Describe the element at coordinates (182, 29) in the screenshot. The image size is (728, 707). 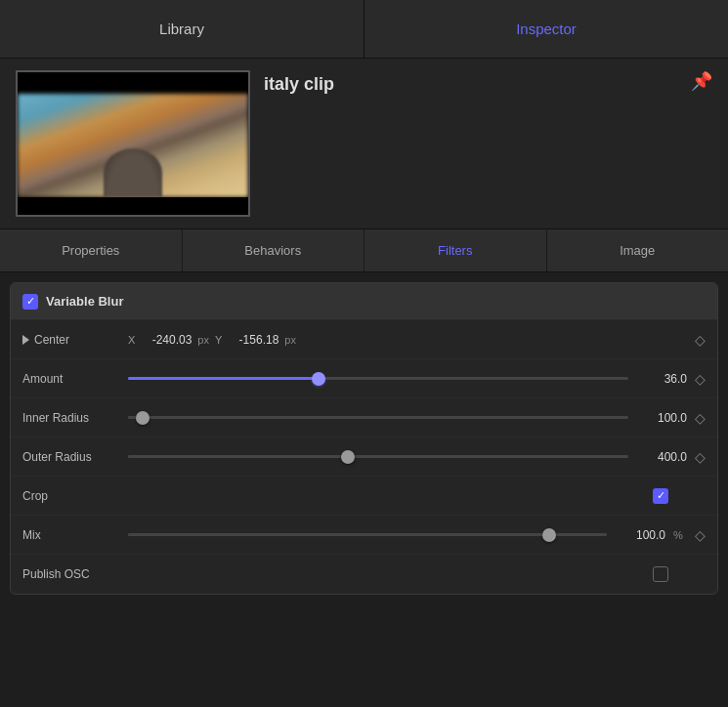
I see `tab-library: Library` at that location.